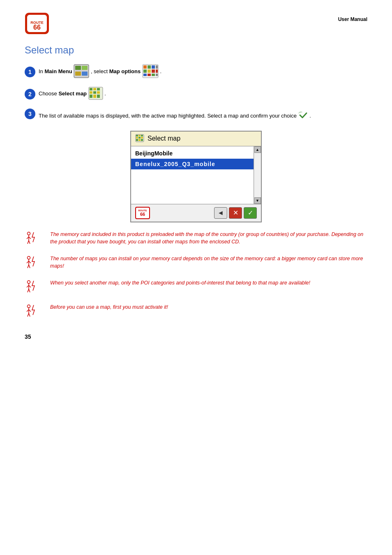  Describe the element at coordinates (258, 201) in the screenshot. I see `scroll-down-button: ▼` at that location.